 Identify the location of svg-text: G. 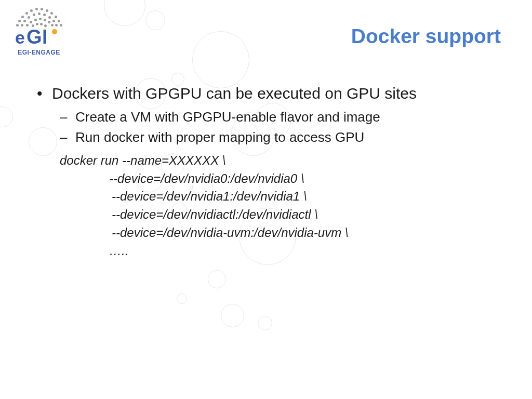
(34, 38).